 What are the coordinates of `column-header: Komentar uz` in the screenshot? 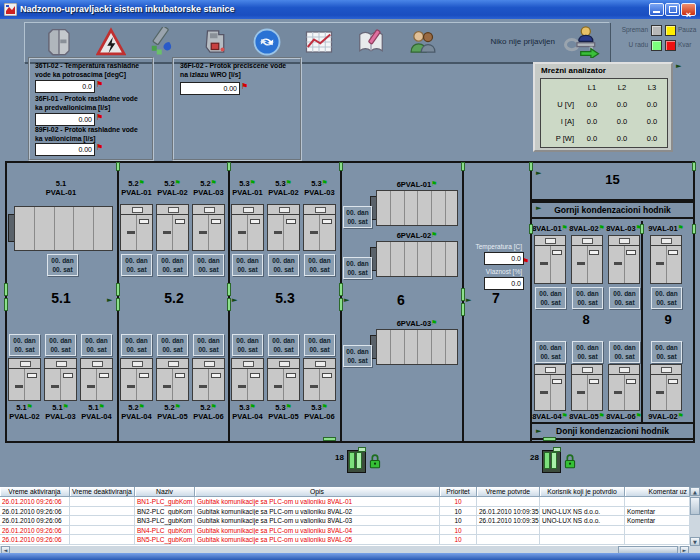 It's located at (658, 492).